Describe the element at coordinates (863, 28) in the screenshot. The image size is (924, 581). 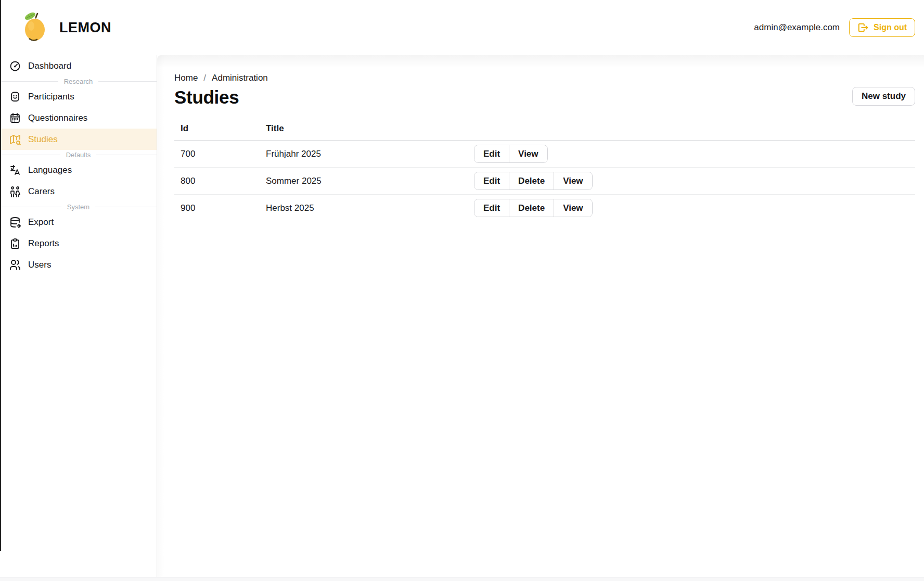
I see `logout-icon` at that location.